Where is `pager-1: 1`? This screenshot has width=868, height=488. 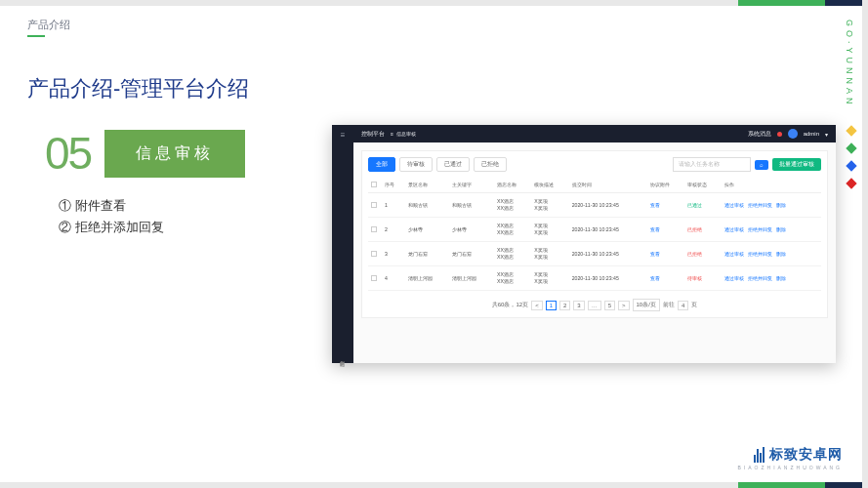
pager-1: 1 is located at coordinates (551, 305).